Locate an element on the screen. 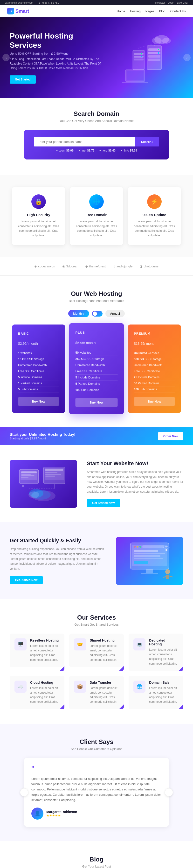 This screenshot has height=868, width=193. brand-codecanyon: ◈codecanyon is located at coordinates (45, 266).